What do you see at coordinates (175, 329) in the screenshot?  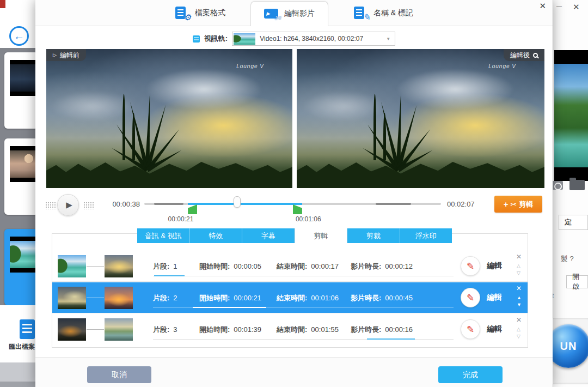 I see `segment-value: 3` at bounding box center [175, 329].